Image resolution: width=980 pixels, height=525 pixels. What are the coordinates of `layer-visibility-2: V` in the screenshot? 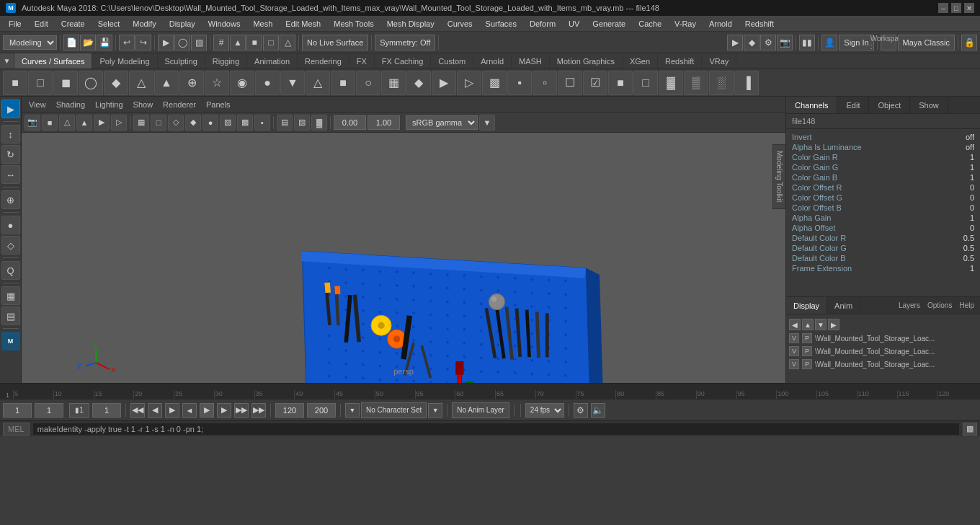 It's located at (794, 351).